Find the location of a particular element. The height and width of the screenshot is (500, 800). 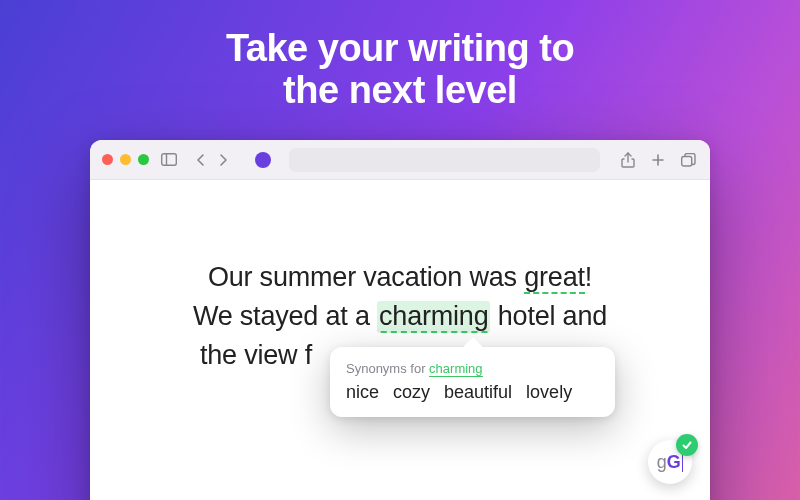

text-segment: We stayed at a is located at coordinates (285, 316).